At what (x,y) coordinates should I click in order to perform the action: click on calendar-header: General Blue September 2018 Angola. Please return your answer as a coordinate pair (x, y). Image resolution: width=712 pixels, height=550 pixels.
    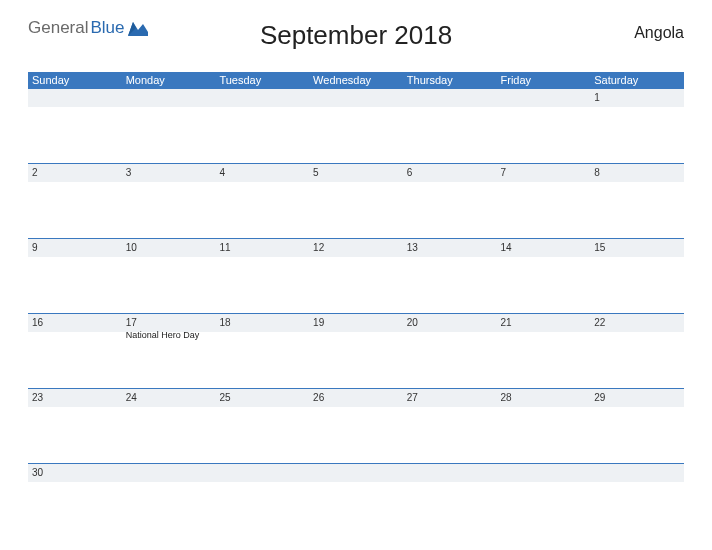
    Looking at the image, I should click on (356, 42).